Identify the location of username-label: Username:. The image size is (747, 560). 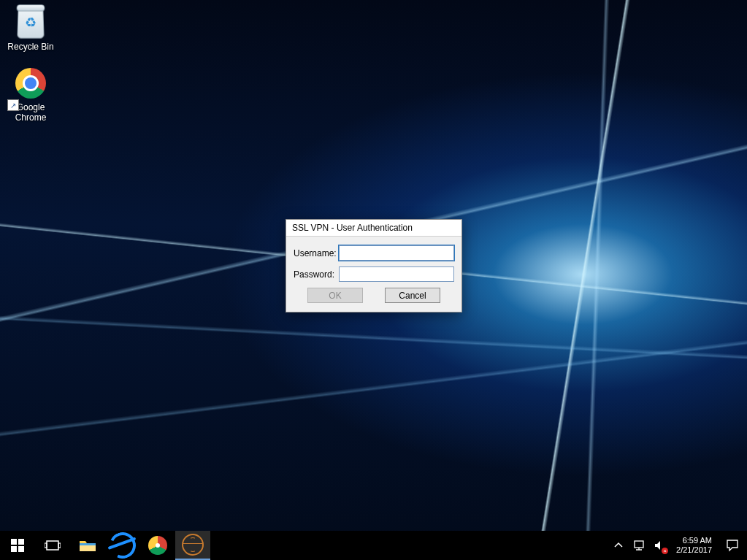
(316, 253).